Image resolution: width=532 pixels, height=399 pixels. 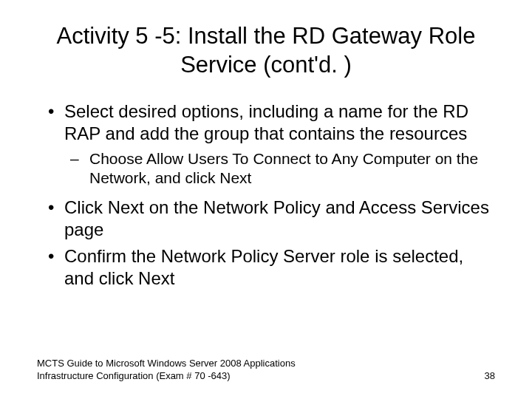 What do you see at coordinates (293, 168) in the screenshot?
I see `sub-bullet-text: Choose Allow Users To Connect to Any Com…` at bounding box center [293, 168].